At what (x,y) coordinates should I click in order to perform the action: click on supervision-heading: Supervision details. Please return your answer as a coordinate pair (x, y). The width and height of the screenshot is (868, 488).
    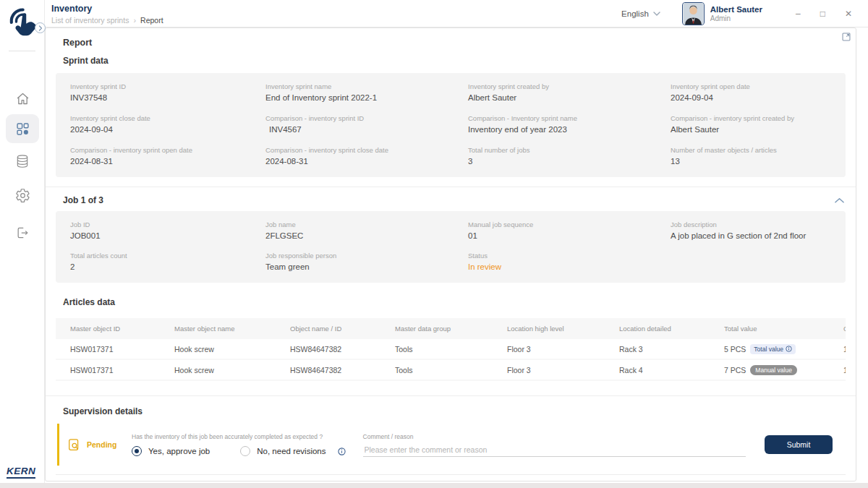
    Looking at the image, I should click on (451, 411).